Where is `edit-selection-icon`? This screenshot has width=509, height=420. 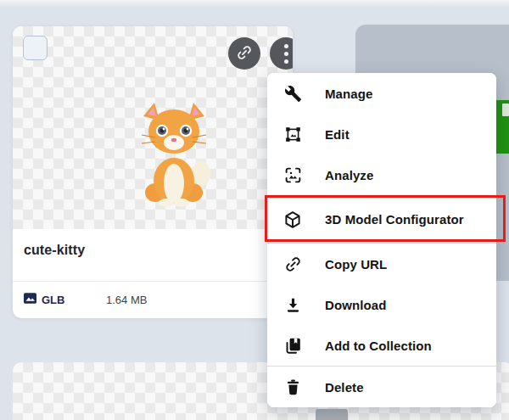
edit-selection-icon is located at coordinates (293, 134).